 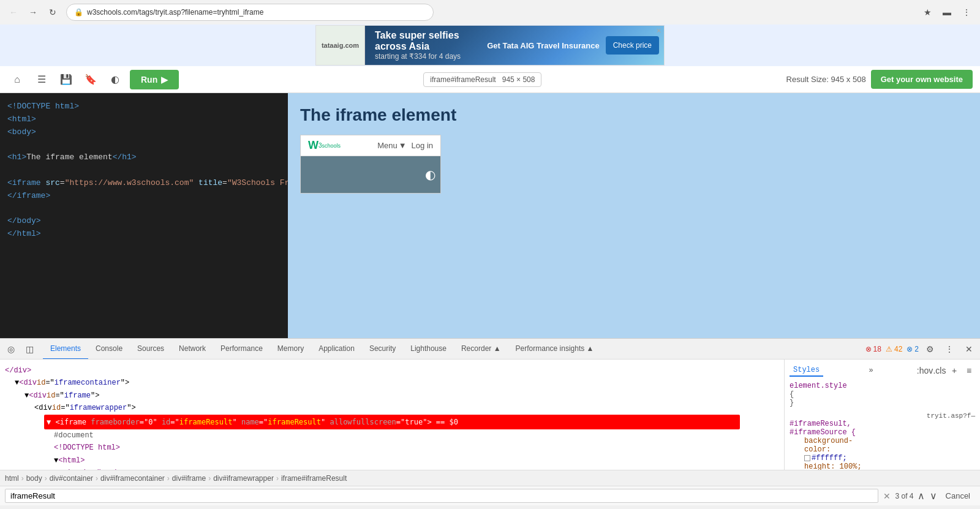 What do you see at coordinates (42, 80) in the screenshot?
I see `menu-toolbar-button: ☰` at bounding box center [42, 80].